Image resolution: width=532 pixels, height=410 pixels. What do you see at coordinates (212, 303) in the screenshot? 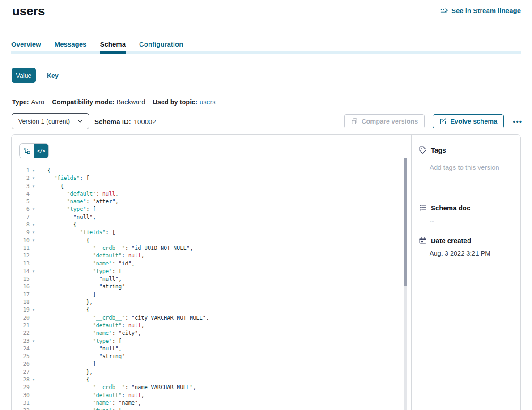
I see `code-line: 18 },` at bounding box center [212, 303].